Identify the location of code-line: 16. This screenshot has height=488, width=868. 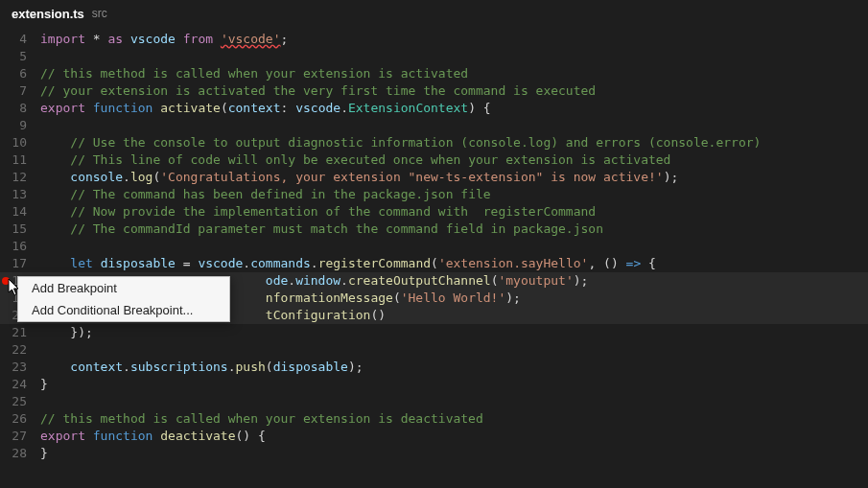
(434, 246).